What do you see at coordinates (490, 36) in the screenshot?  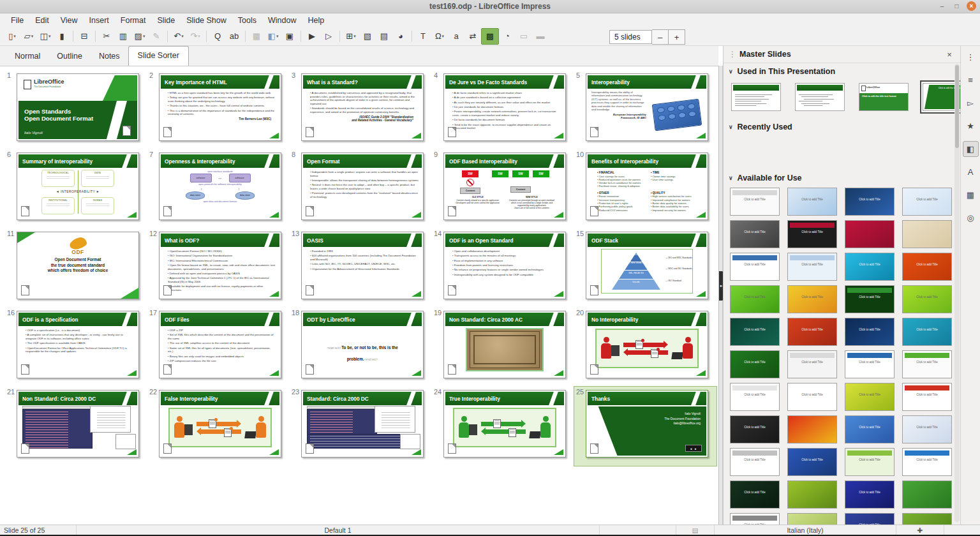 I see `slide-sorter-mode-icon: ▩` at bounding box center [490, 36].